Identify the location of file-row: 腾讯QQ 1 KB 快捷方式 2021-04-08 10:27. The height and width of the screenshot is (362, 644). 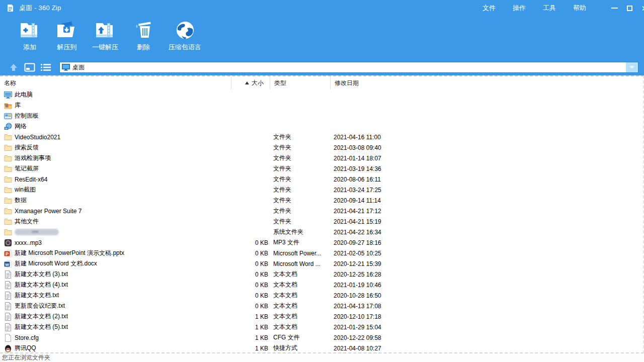
(321, 348).